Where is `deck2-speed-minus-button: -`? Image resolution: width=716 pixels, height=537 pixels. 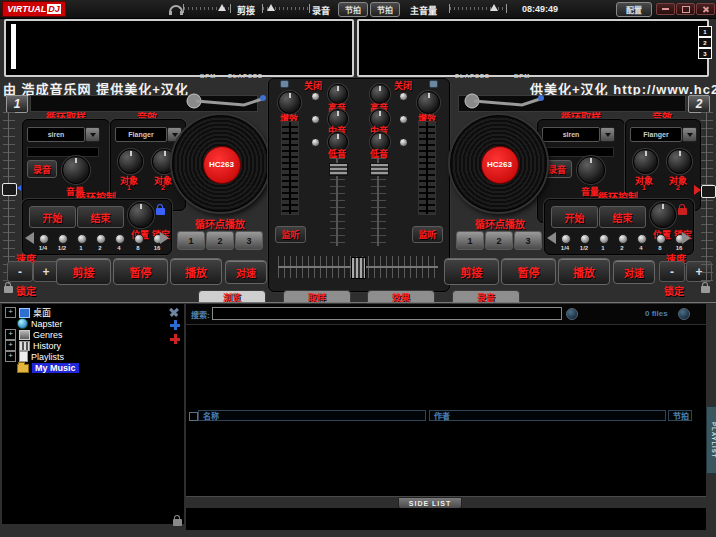
deck2-speed-minus-button: - is located at coordinates (672, 272).